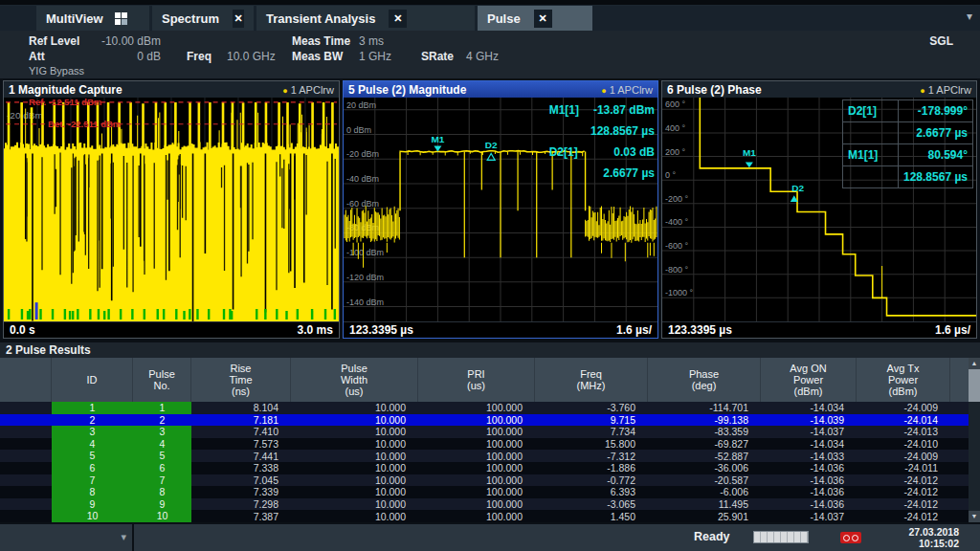 This screenshot has height=551, width=980. What do you see at coordinates (66, 538) in the screenshot?
I see `status-dropdown: ▾` at bounding box center [66, 538].